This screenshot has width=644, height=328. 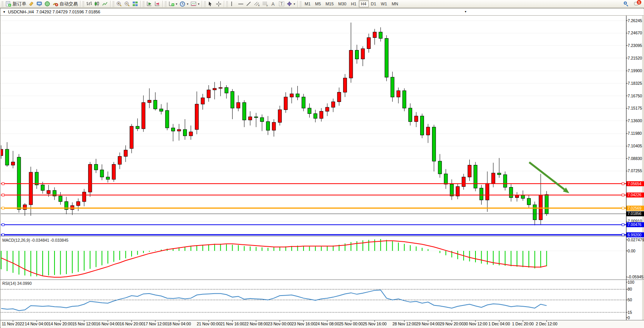 I want to click on svg-text: 24 Nov 08:00, so click(x=327, y=324).